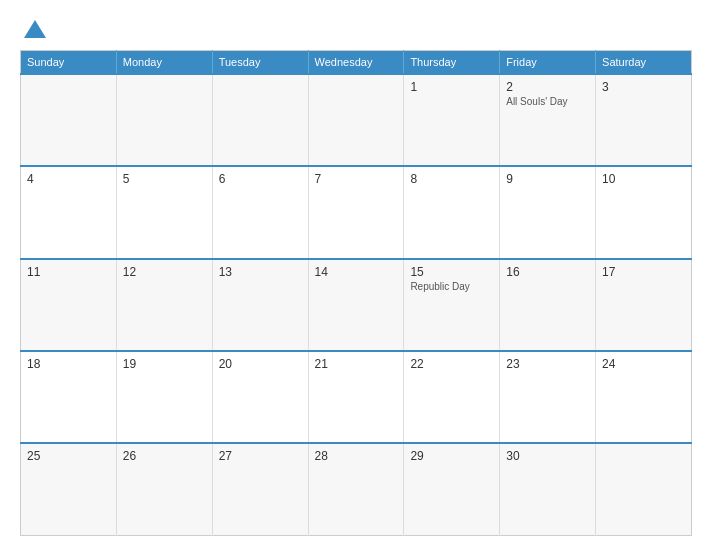 This screenshot has height=550, width=712. Describe the element at coordinates (164, 212) in the screenshot. I see `calendar-cell: 5` at that location.